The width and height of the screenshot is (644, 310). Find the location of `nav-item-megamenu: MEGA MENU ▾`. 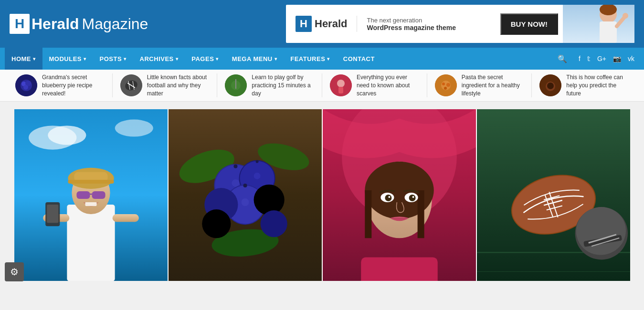

nav-item-megamenu: MEGA MENU ▾ is located at coordinates (254, 59).